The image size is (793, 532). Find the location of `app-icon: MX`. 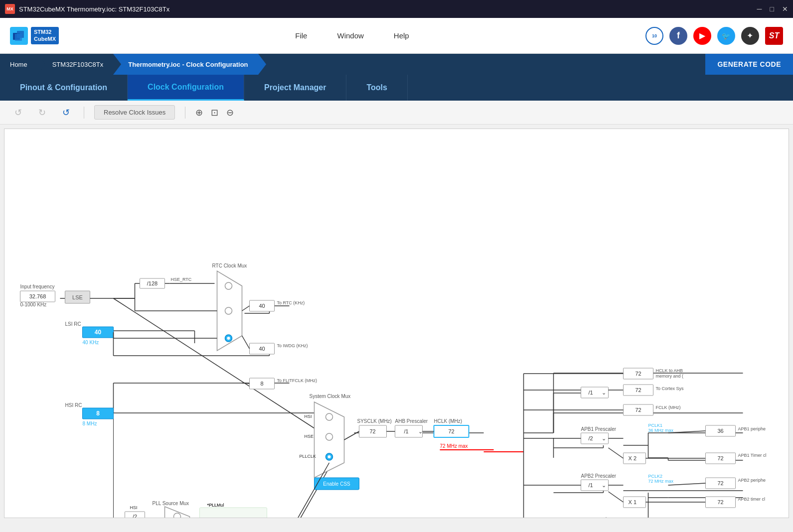

app-icon: MX is located at coordinates (10, 9).